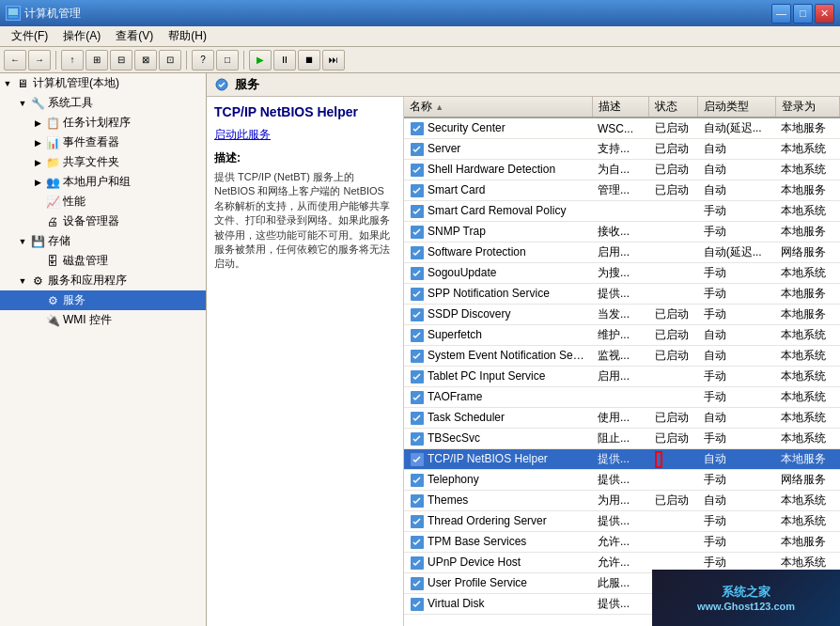 The image size is (840, 626). Describe the element at coordinates (498, 128) in the screenshot. I see `service-name-cell: Security Center` at that location.